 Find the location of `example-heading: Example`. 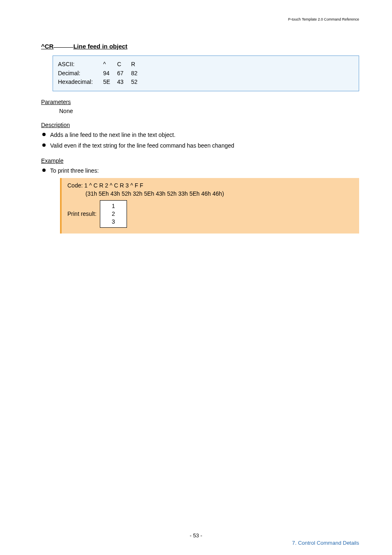

example-heading: Example is located at coordinates (200, 161).